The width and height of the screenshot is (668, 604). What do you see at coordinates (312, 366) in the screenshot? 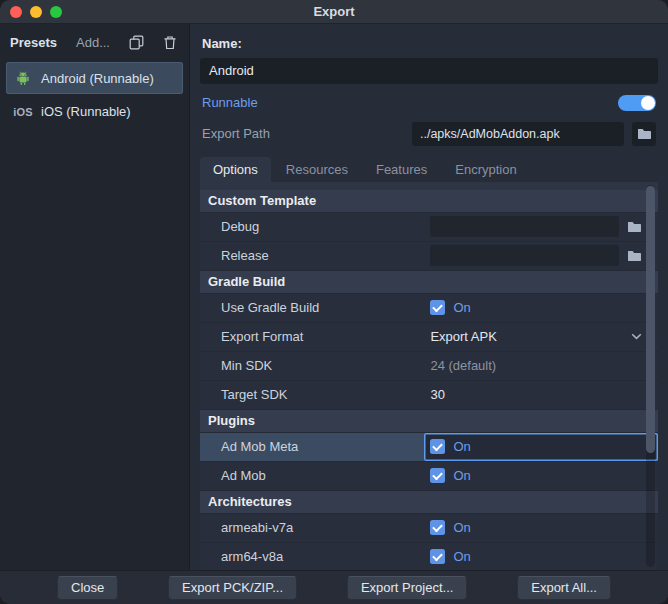
I see `option-label: Min SDK` at bounding box center [312, 366].